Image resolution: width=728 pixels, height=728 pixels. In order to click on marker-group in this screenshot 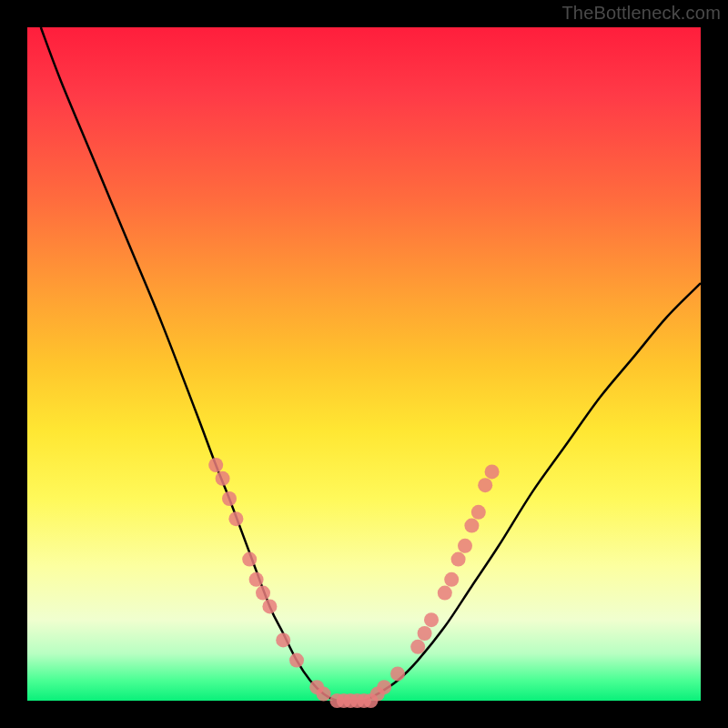, I will do `click(353, 582)`.